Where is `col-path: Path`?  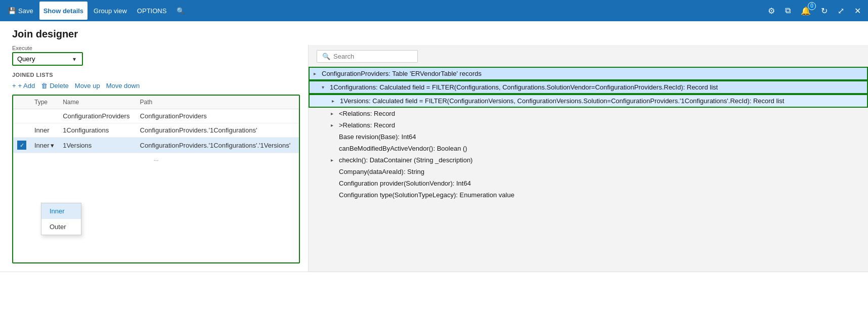 col-path: Path is located at coordinates (218, 102).